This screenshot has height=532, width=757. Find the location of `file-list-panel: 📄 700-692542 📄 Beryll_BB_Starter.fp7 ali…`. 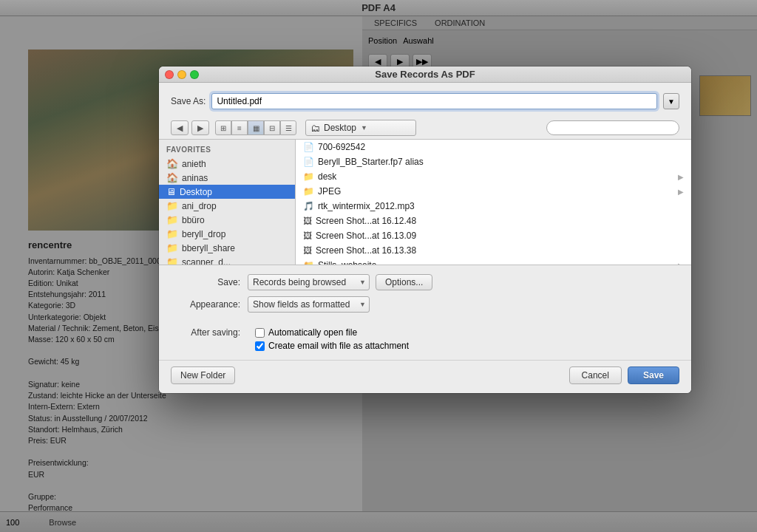

file-list-panel: 📄 700-692542 📄 Beryll_BB_Starter.fp7 ali… is located at coordinates (494, 202).